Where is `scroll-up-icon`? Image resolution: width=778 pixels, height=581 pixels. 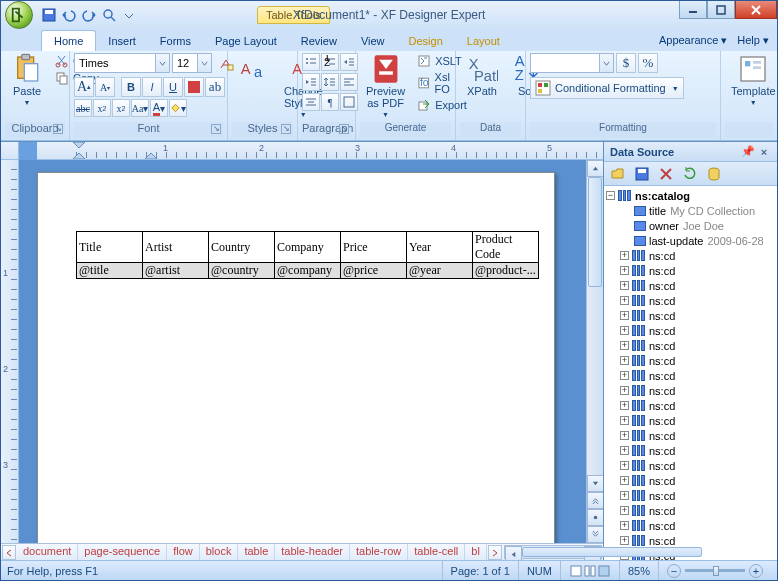 scroll-up-icon is located at coordinates (595, 168).